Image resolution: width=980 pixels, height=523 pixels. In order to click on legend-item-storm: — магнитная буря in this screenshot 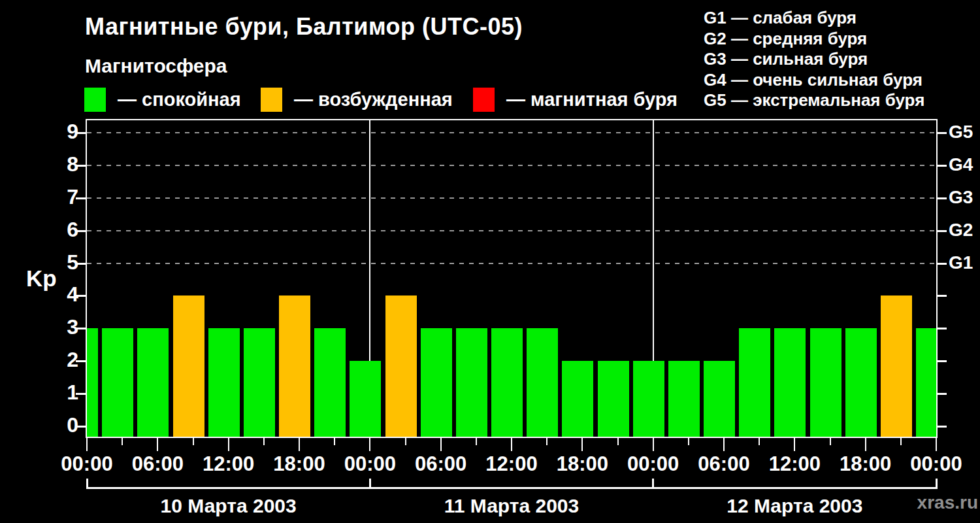, I will do `click(575, 99)`.